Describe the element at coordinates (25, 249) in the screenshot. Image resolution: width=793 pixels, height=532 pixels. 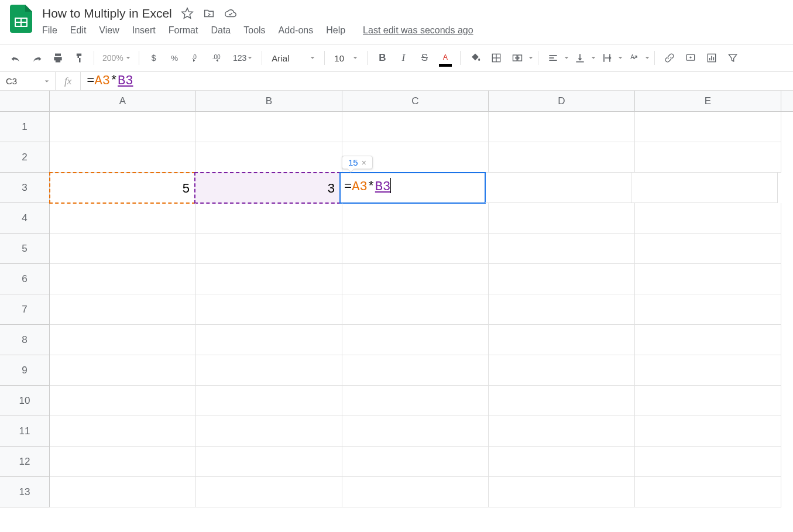
I see `row-header-5: 5` at that location.